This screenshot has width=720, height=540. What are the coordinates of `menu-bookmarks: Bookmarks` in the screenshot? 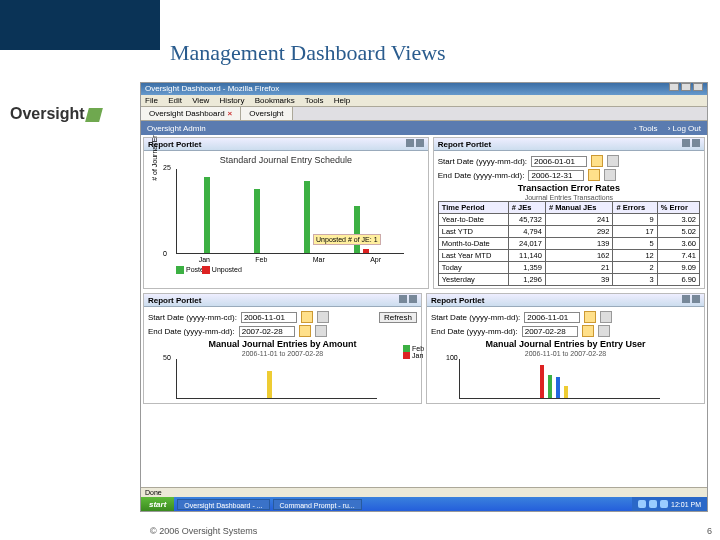 It's located at (275, 100).